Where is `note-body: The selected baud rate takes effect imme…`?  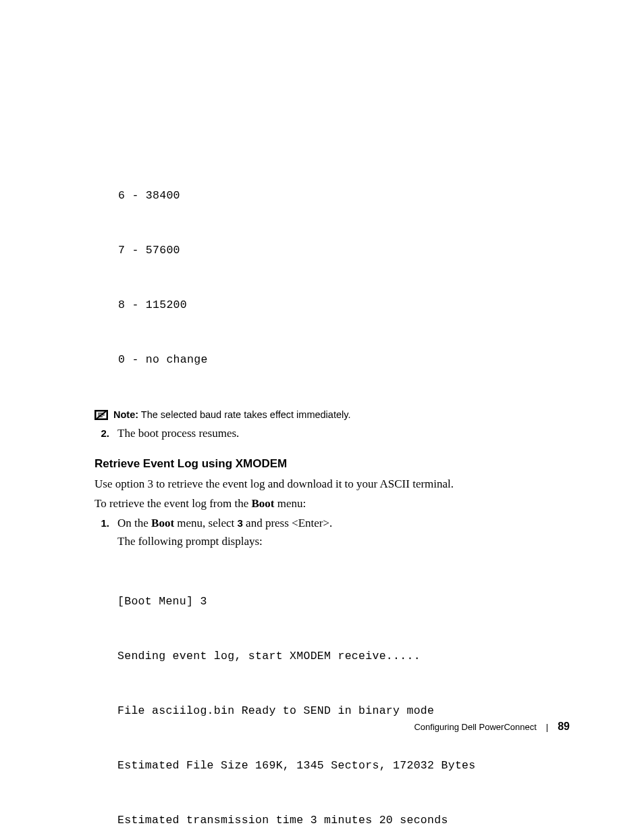
note-body: The selected baud rate takes effect imme… is located at coordinates (244, 415).